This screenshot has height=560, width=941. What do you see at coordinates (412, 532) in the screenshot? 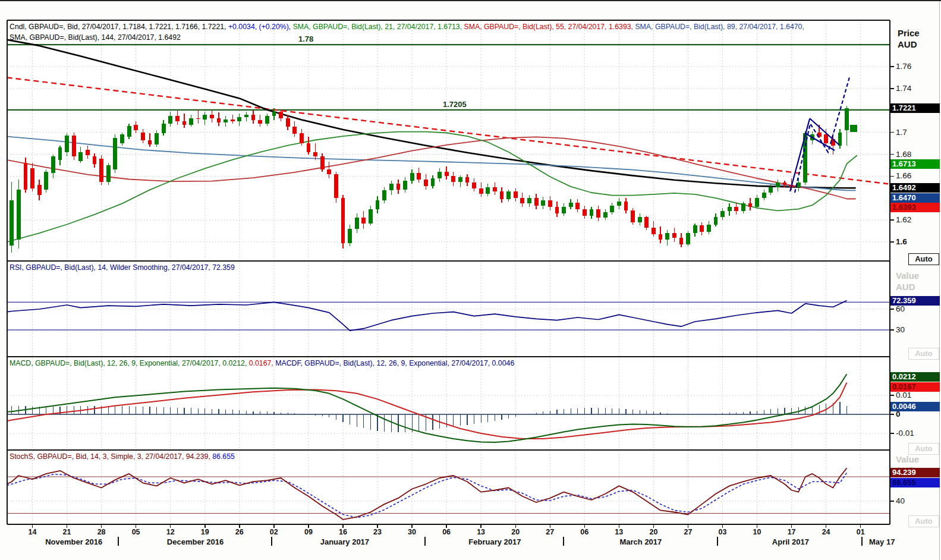
I see `x-axis-day-label: 30` at bounding box center [412, 532].